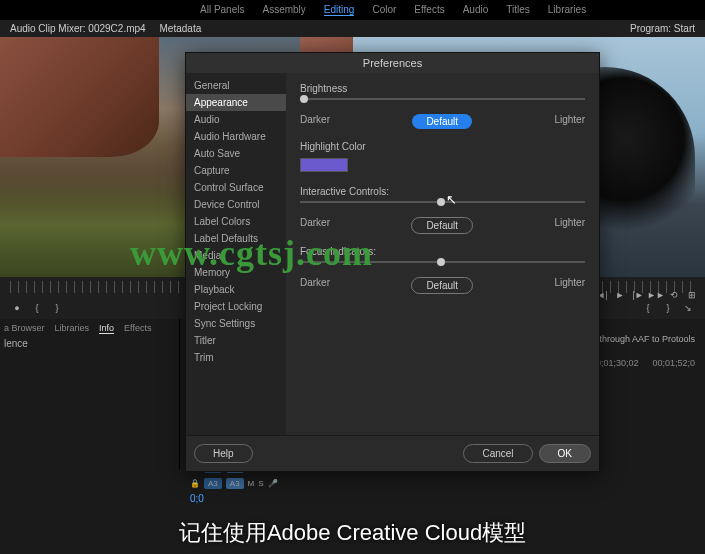 Image resolution: width=705 pixels, height=554 pixels. What do you see at coordinates (668, 308) in the screenshot?
I see `overwrite-icon: }` at bounding box center [668, 308].